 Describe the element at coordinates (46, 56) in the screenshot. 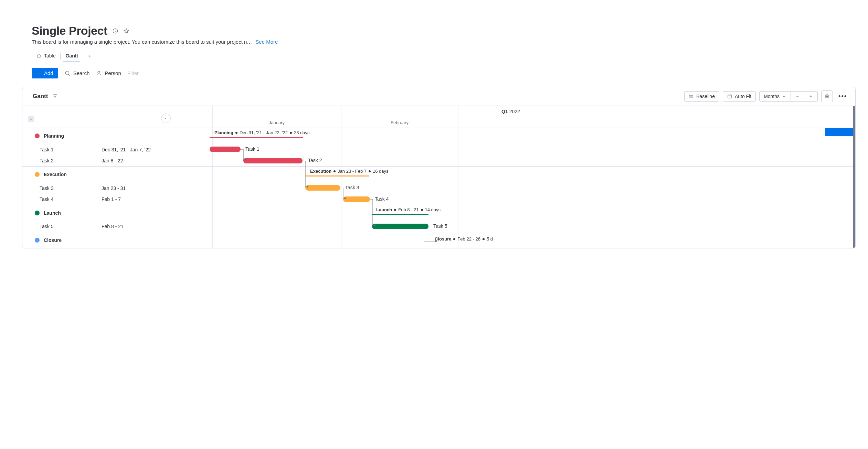

I see `tab-table: Table` at that location.